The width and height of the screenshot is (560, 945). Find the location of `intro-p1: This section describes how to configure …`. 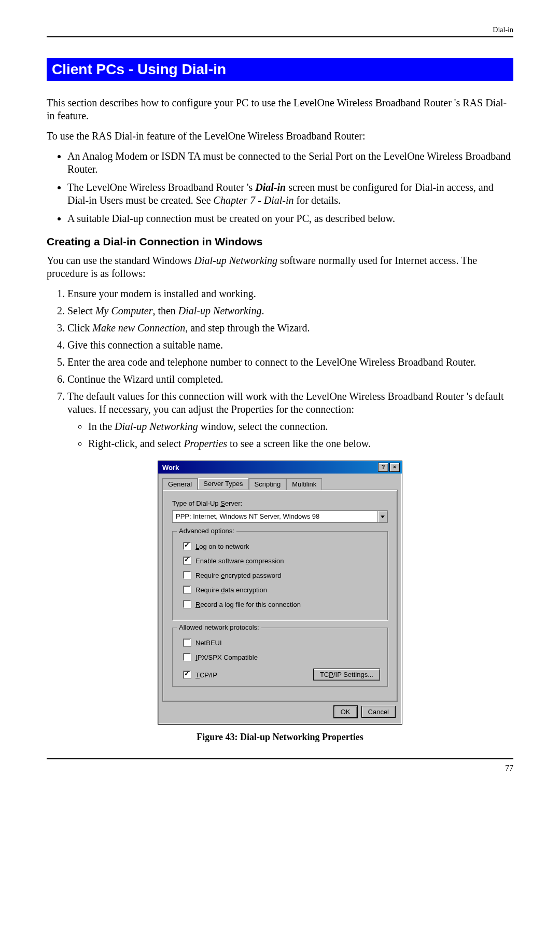

intro-p1: This section describes how to configure … is located at coordinates (280, 109).